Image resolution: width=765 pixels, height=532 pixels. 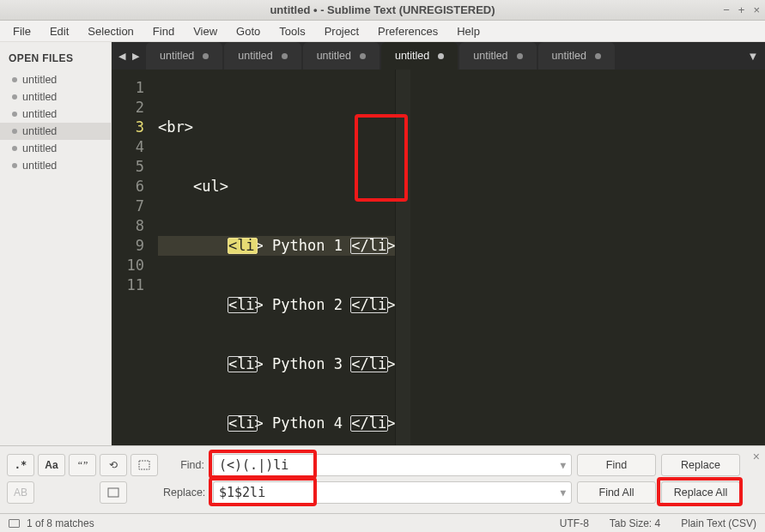 I want to click on status-tabsize: Tab Size: 4, so click(x=635, y=523).